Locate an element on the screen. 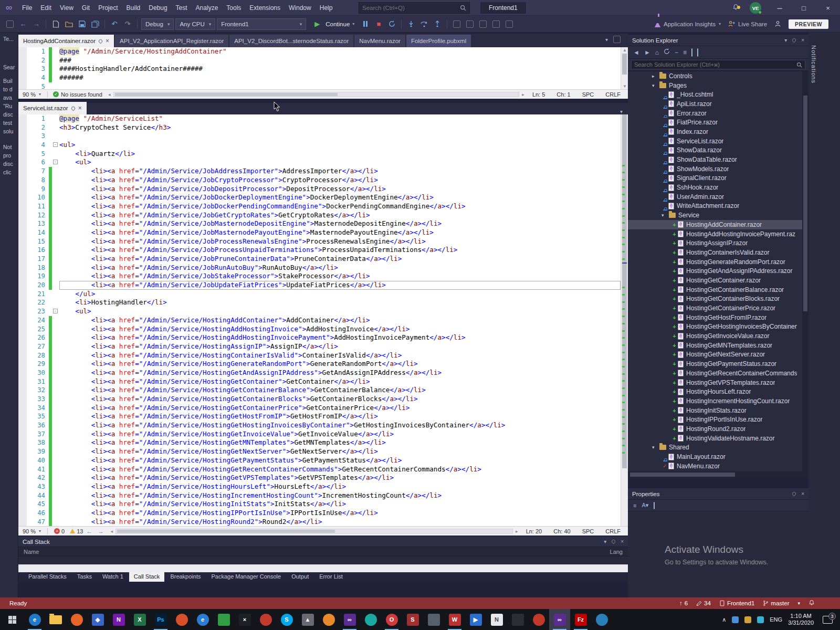 The width and height of the screenshot is (840, 630). solution-explorer-header: Solution Explorer ▾ × is located at coordinates (718, 40).